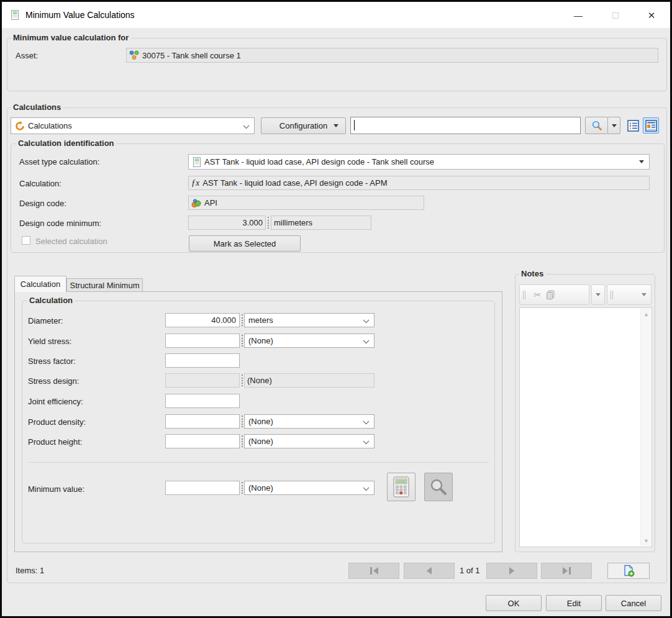 The width and height of the screenshot is (672, 618). Describe the element at coordinates (133, 125) in the screenshot. I see `calculation-family-combobox: Calculations` at that location.